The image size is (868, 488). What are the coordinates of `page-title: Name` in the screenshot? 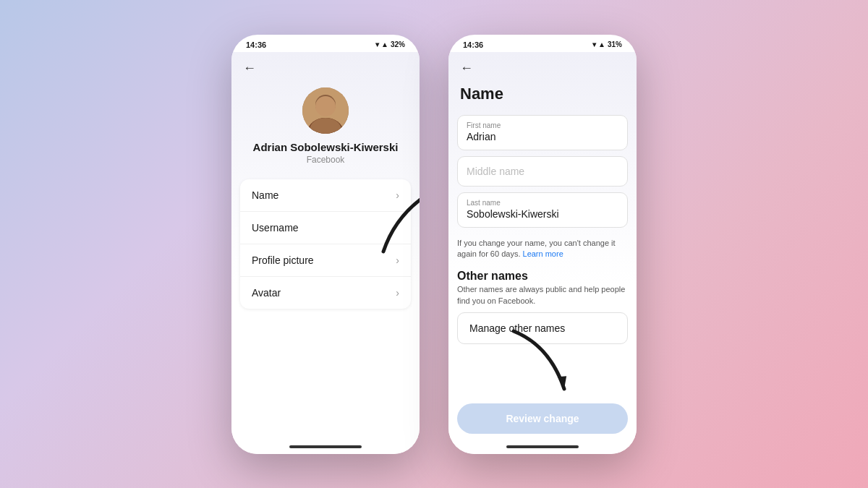 It's located at (542, 97).